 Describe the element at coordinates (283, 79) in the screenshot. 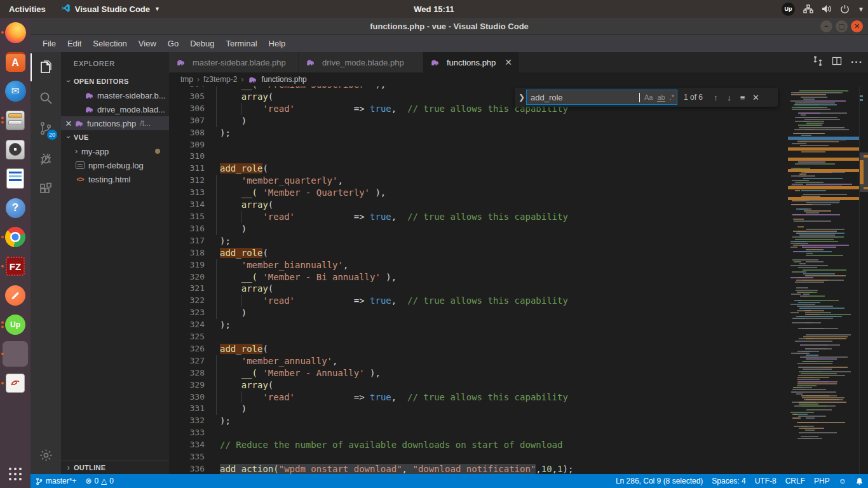

I see `breadcrumb-item: functions.php` at that location.